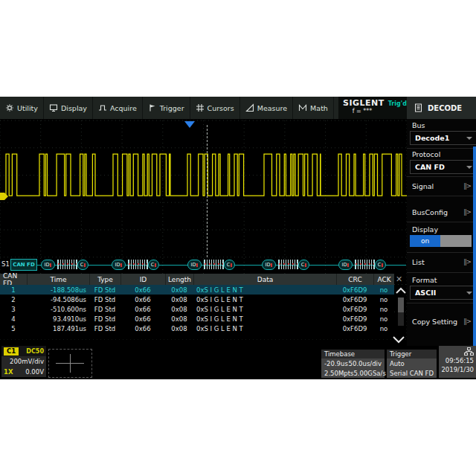 The width and height of the screenshot is (476, 476). I want to click on table-row: 493.4910usFD Std0x660x080xS I G L E N T0…, so click(197, 318).